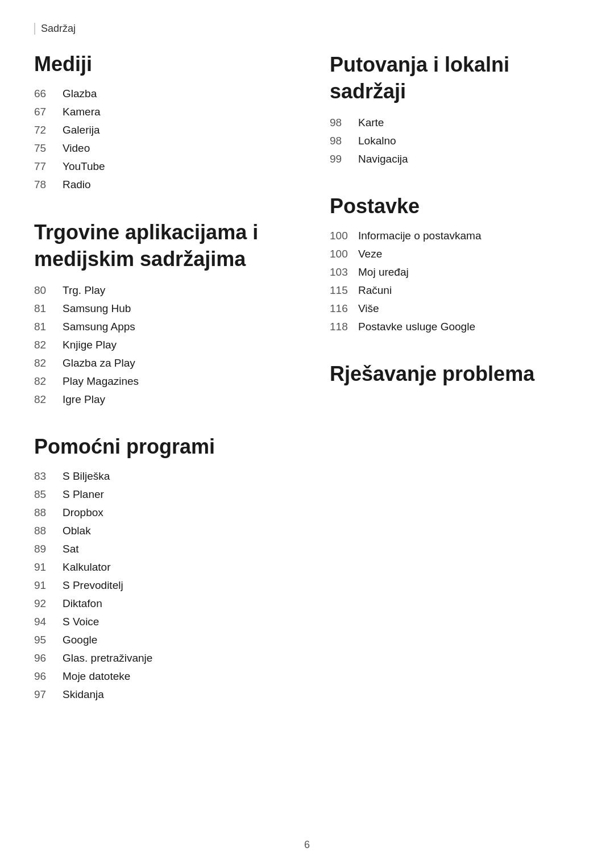  I want to click on toc-text: Lokalno, so click(377, 141).